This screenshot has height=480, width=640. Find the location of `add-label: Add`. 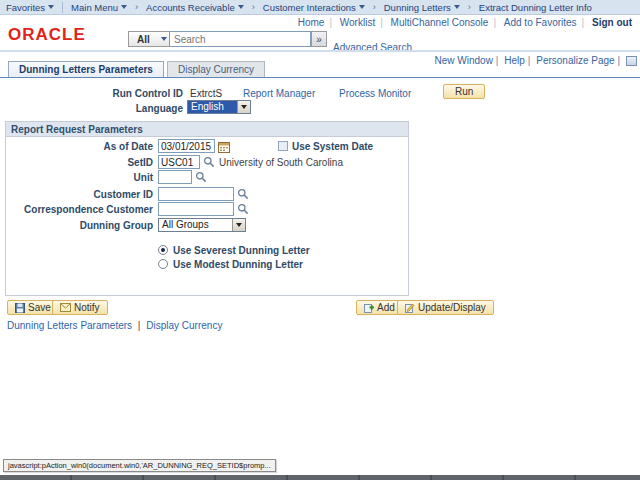

add-label: Add is located at coordinates (386, 308).